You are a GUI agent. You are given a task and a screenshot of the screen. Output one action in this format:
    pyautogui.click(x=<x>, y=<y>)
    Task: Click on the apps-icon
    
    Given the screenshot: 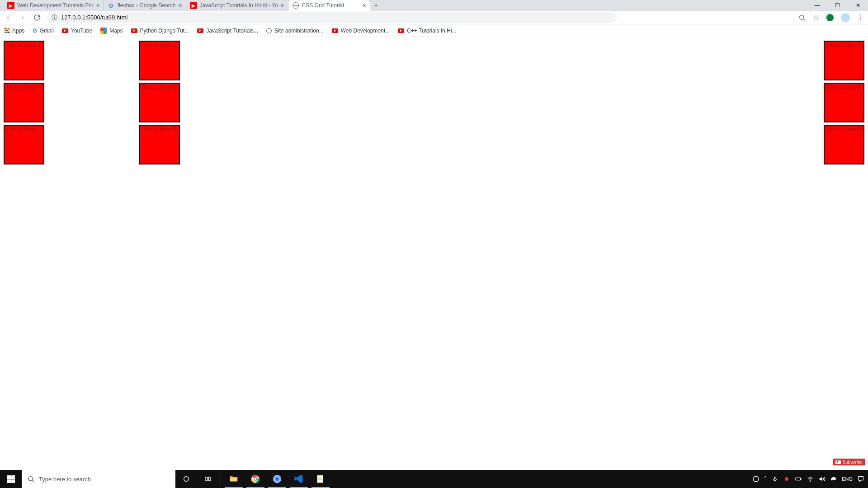 What is the action you would take?
    pyautogui.click(x=7, y=31)
    